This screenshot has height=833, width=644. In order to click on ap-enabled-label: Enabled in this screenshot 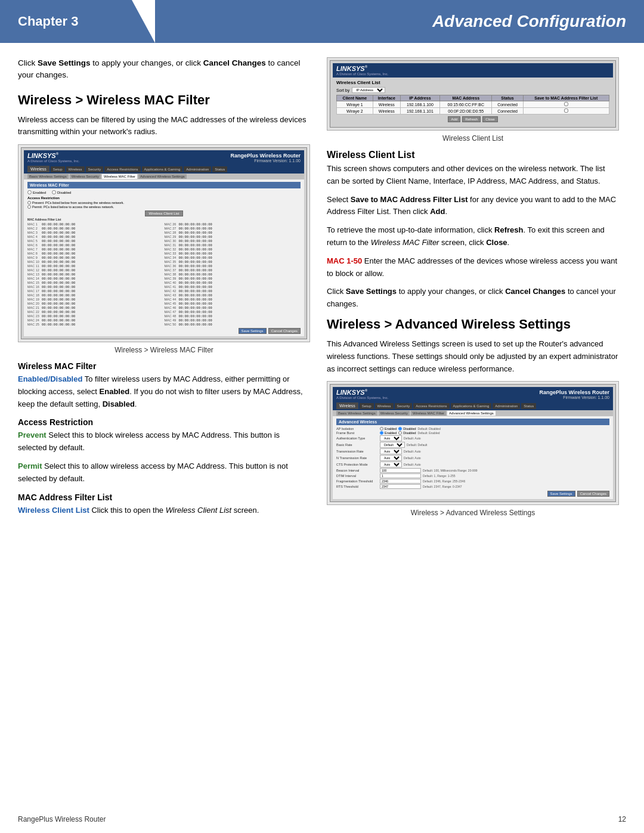, I will do `click(388, 429)`.